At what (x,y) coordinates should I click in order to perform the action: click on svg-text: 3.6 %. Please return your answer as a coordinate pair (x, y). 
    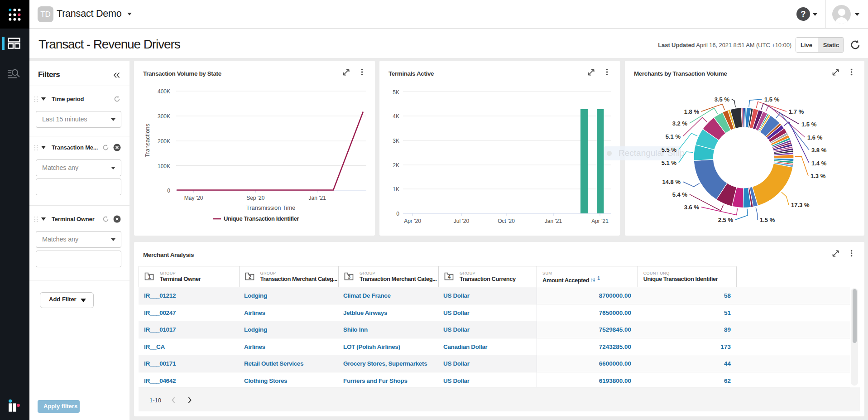
    Looking at the image, I should click on (692, 208).